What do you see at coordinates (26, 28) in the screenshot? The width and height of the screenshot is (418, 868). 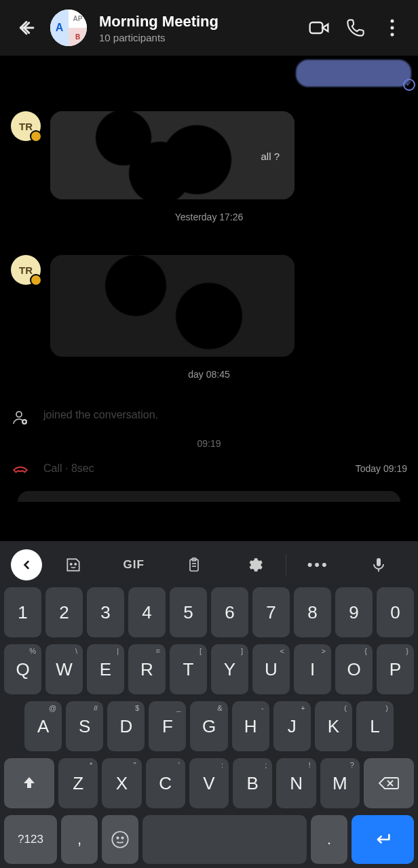 I see `back-button` at bounding box center [26, 28].